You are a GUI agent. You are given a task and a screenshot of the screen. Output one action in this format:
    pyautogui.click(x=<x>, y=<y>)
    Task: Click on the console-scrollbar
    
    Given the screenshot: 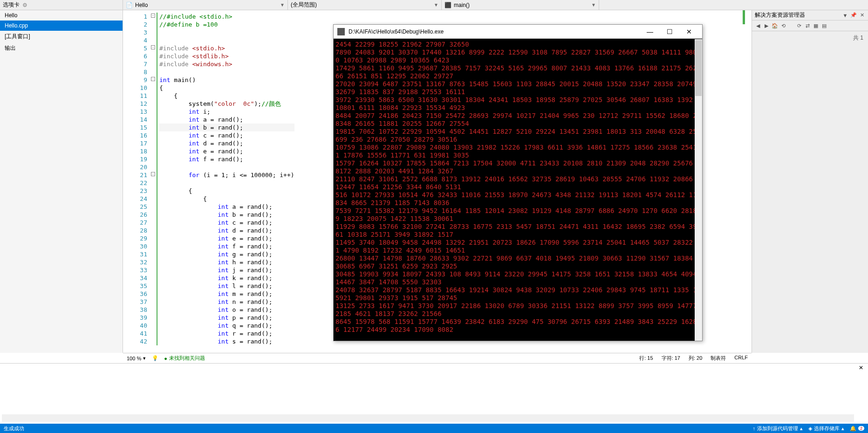 What is the action you would take?
    pyautogui.click(x=698, y=190)
    